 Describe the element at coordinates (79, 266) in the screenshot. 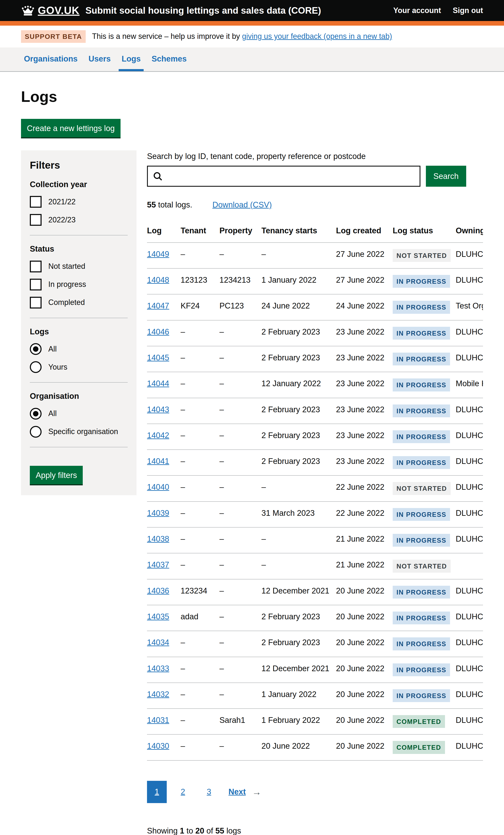

I see `checkbox-not-started: Not started` at that location.